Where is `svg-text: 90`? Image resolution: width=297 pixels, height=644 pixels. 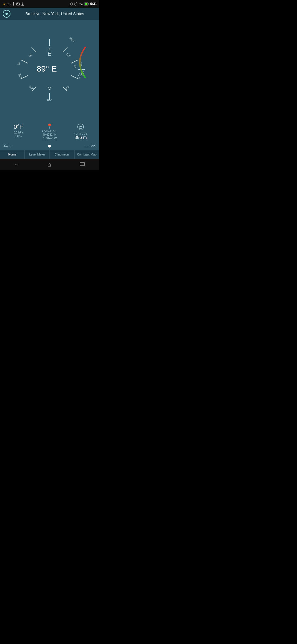 svg-text: 90 is located at coordinates (50, 49).